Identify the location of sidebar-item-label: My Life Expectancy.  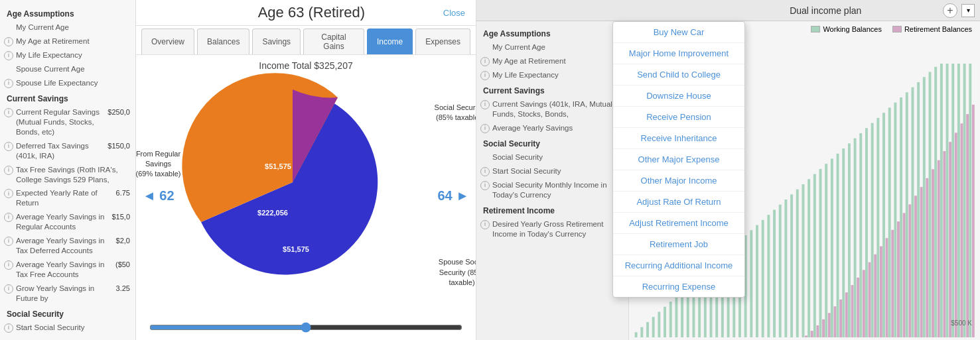
(73, 56).